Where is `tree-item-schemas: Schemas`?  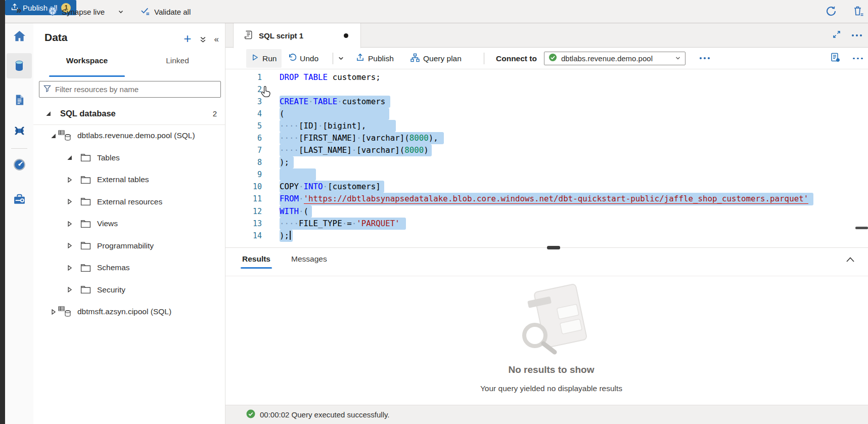
tree-item-schemas: Schemas is located at coordinates (129, 268).